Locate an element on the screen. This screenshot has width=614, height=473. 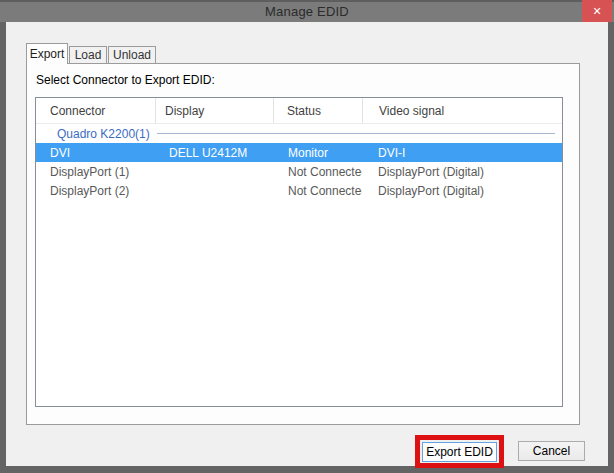
cell-connector: DisplayPort (2) is located at coordinates (96, 191).